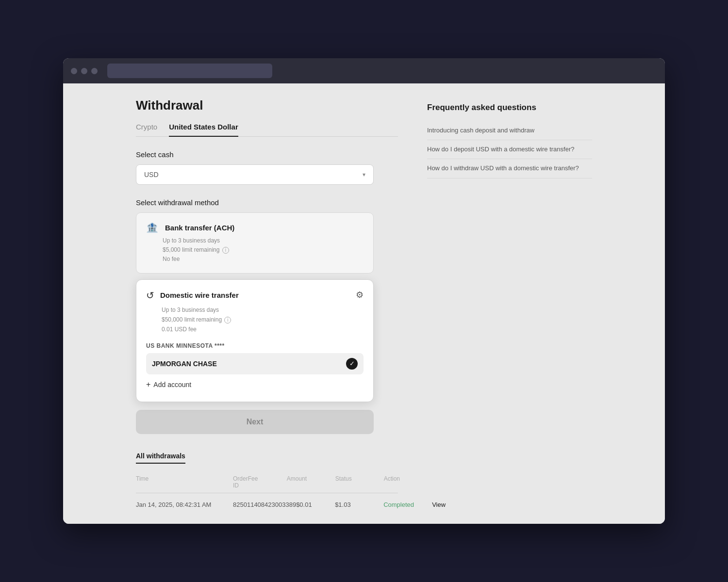 This screenshot has height=582, width=728. I want to click on page-title: Withdrawal, so click(267, 103).